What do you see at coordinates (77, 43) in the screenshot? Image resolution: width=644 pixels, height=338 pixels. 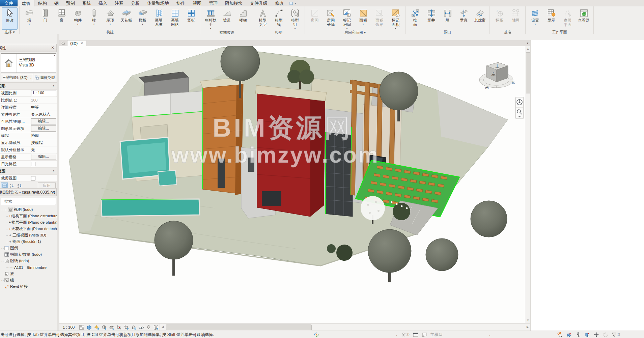 I see `view-tab-3d: {3D} ✕` at bounding box center [77, 43].